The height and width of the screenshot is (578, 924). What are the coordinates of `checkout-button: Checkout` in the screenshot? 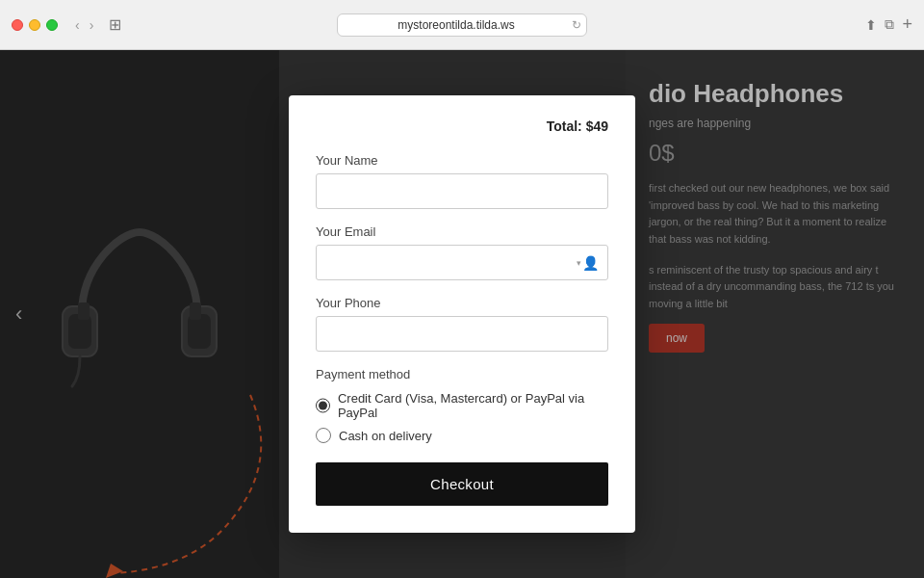 It's located at (462, 484).